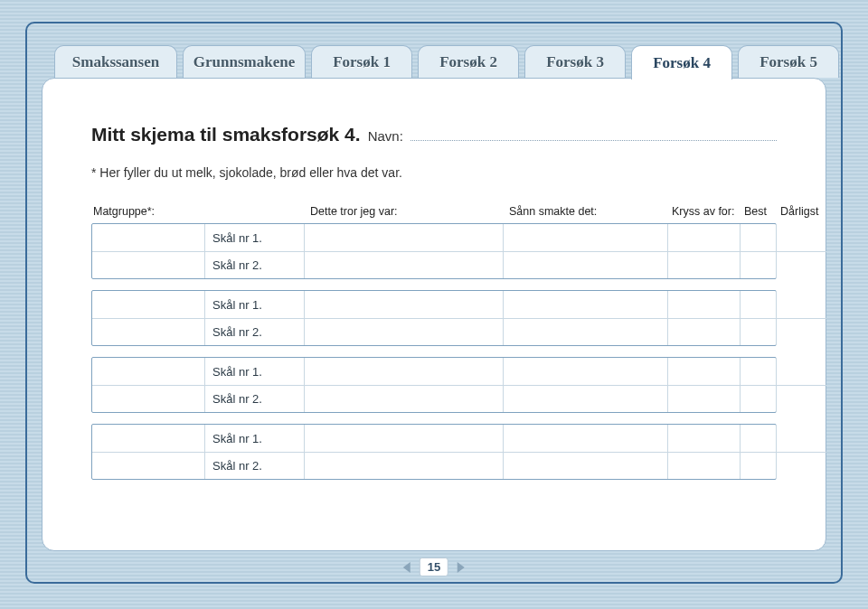  What do you see at coordinates (461, 567) in the screenshot?
I see `next-page-icon` at bounding box center [461, 567].